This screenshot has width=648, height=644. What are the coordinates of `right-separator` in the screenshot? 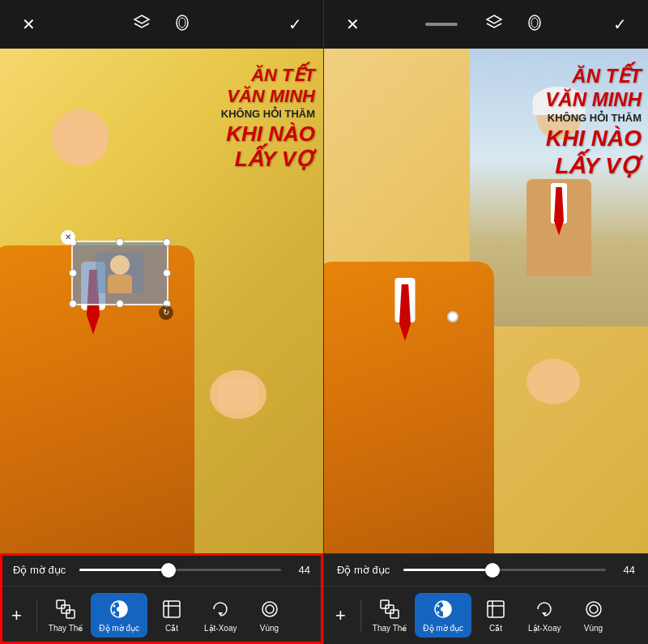 It's located at (361, 616).